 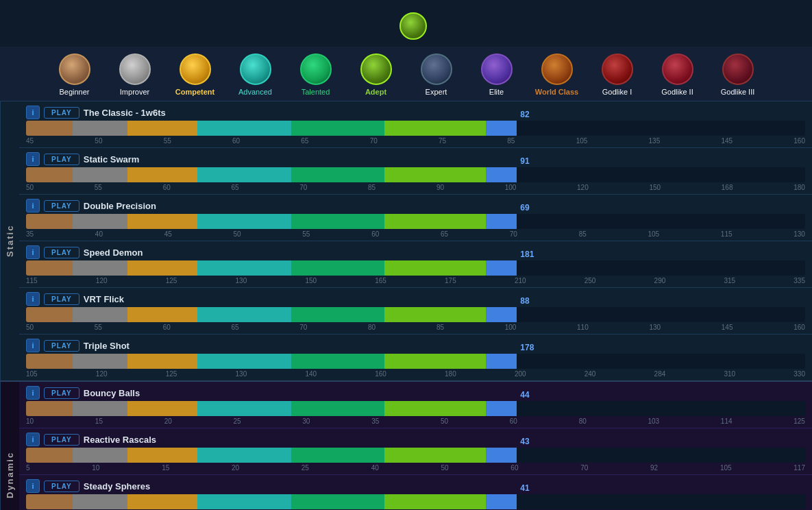 What do you see at coordinates (415, 128) in the screenshot?
I see `bar-track: 82` at bounding box center [415, 128].